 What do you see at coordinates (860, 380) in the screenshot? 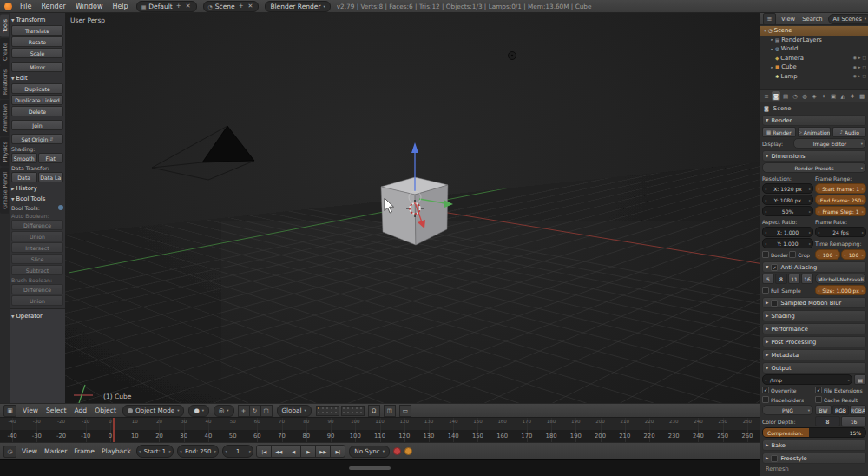
I see `open-filebrowser-button: ▤` at bounding box center [860, 380].